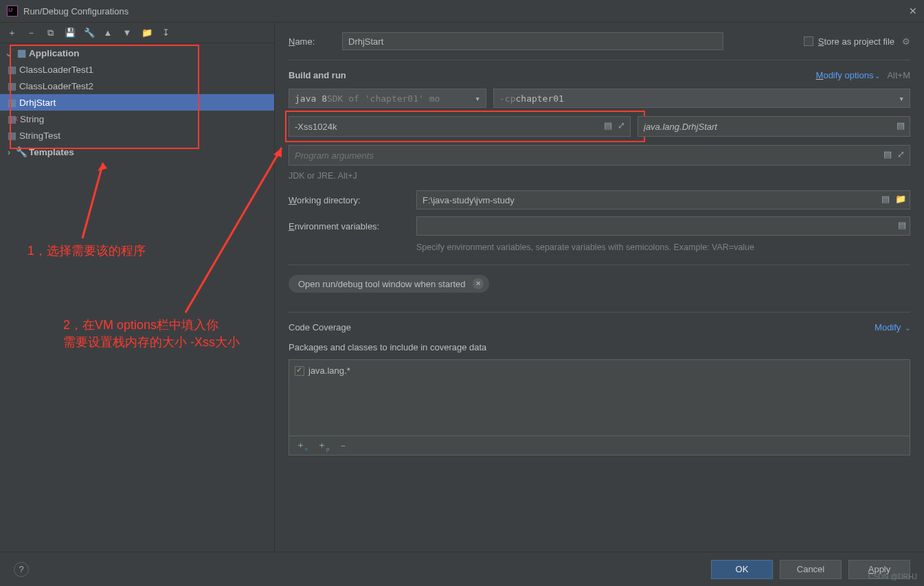 This screenshot has height=586, width=924. What do you see at coordinates (76, 11) in the screenshot?
I see `window-title: Run/Debug Configurations` at bounding box center [76, 11].